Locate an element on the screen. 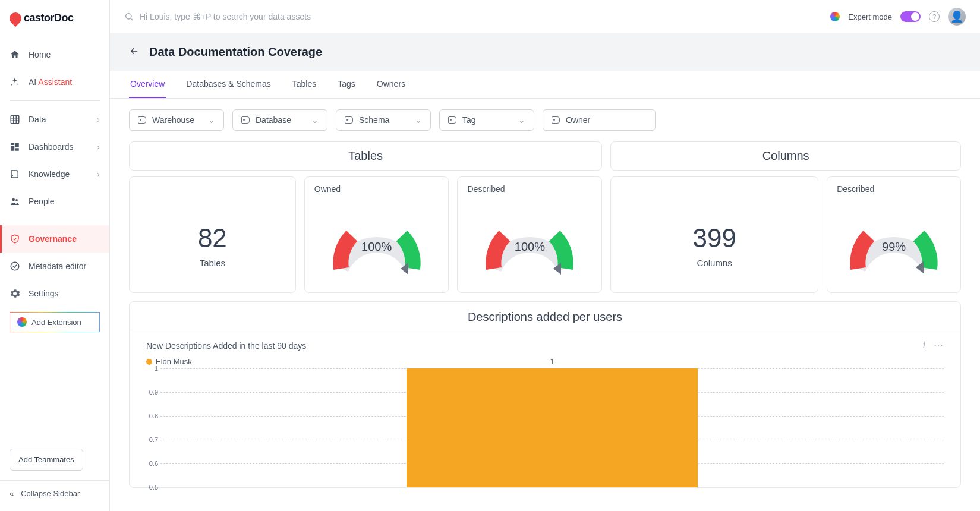  logo-icon is located at coordinates (15, 18).